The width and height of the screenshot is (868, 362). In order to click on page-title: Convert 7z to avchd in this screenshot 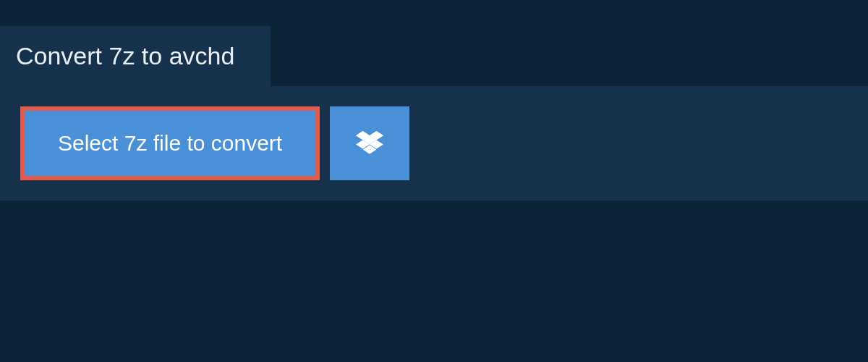, I will do `click(125, 56)`.